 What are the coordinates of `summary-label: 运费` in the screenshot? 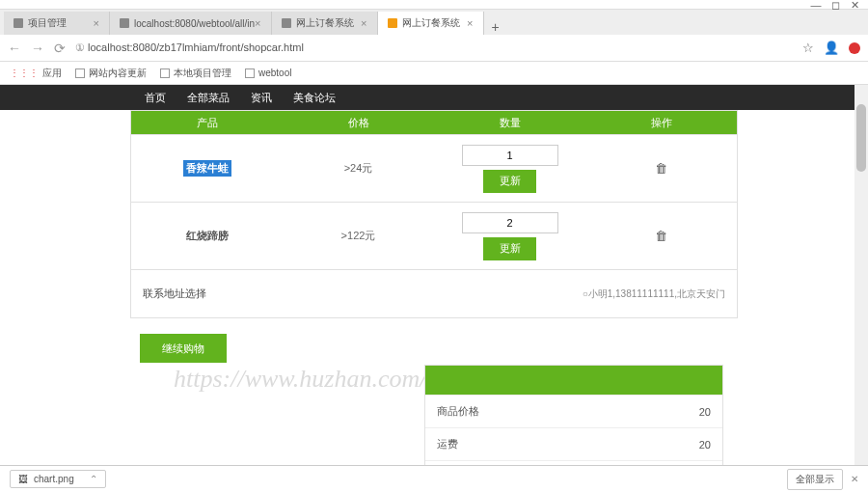 It's located at (448, 444).